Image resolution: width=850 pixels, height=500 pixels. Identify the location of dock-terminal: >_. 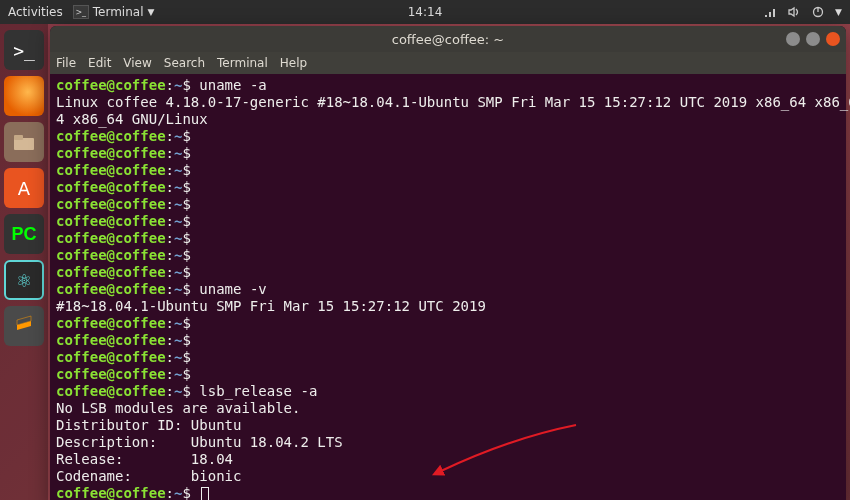
(24, 50).